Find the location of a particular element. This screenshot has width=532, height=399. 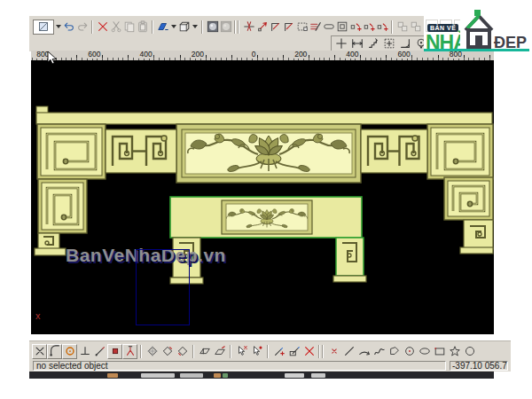

polyline-tool-button is located at coordinates (379, 351).